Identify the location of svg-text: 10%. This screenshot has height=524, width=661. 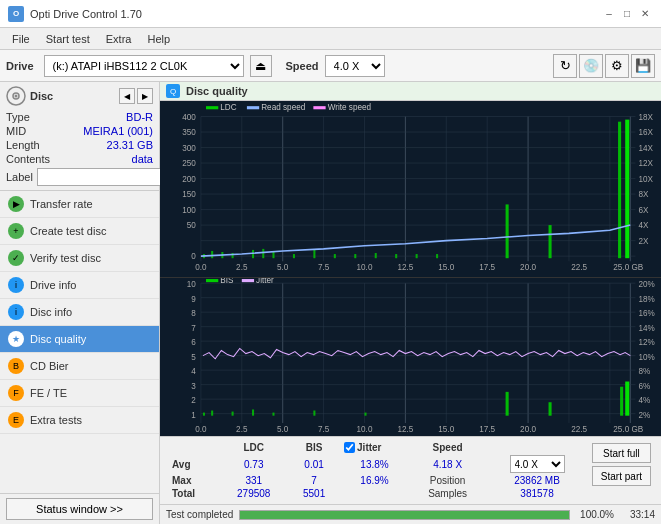
(648, 358).